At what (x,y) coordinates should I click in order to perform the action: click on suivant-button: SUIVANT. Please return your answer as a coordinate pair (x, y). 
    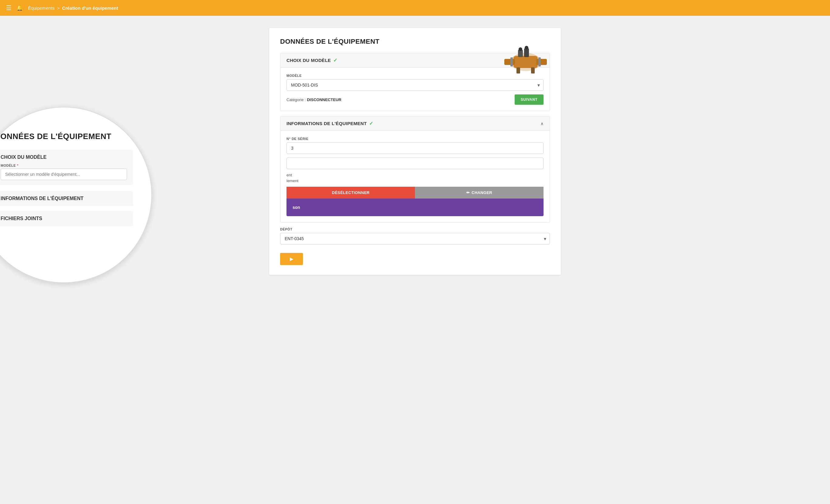
    Looking at the image, I should click on (529, 100).